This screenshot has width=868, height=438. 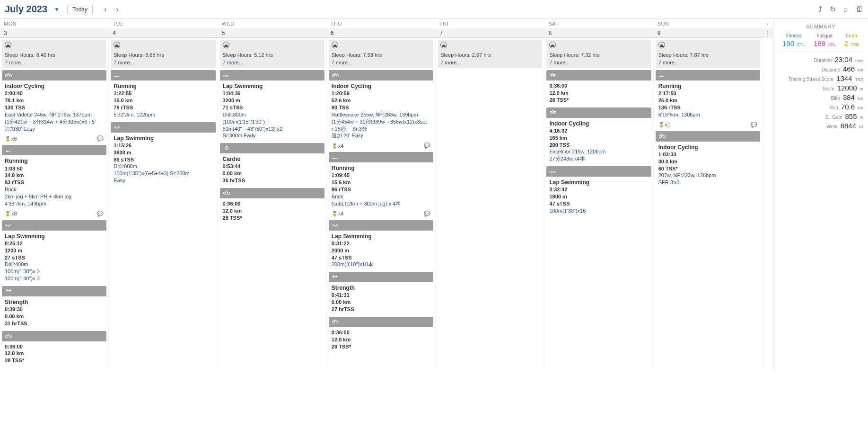 What do you see at coordinates (272, 204) in the screenshot?
I see `day-column: Sleep Hours: 5.12 hrs7 more...Lap Swimmi…` at bounding box center [272, 204].